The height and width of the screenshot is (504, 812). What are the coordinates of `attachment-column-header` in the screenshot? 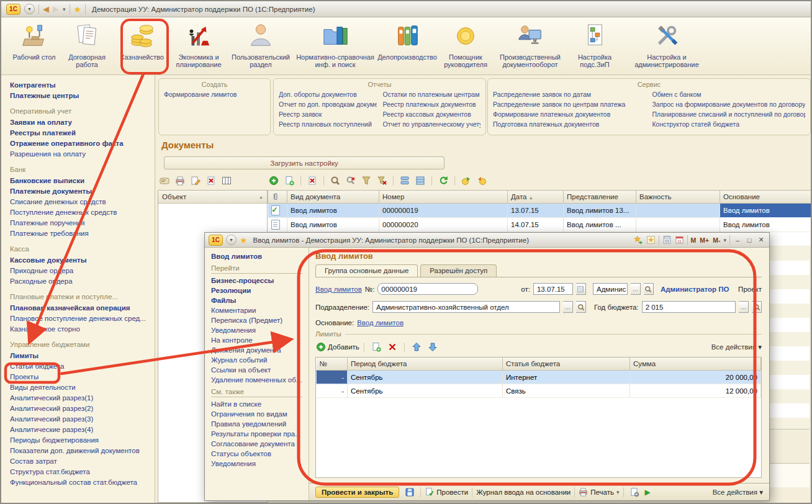 It's located at (278, 197).